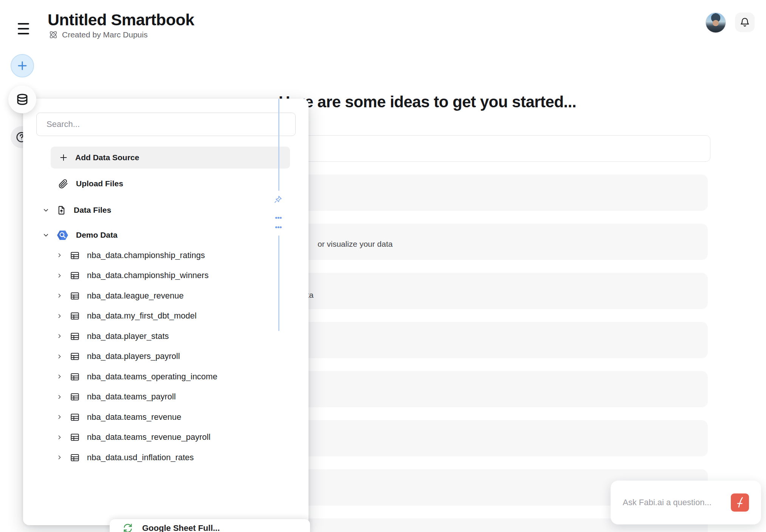  Describe the element at coordinates (159, 357) in the screenshot. I see `table-list: nba_data.championship_ratings nba_data.c…` at that location.